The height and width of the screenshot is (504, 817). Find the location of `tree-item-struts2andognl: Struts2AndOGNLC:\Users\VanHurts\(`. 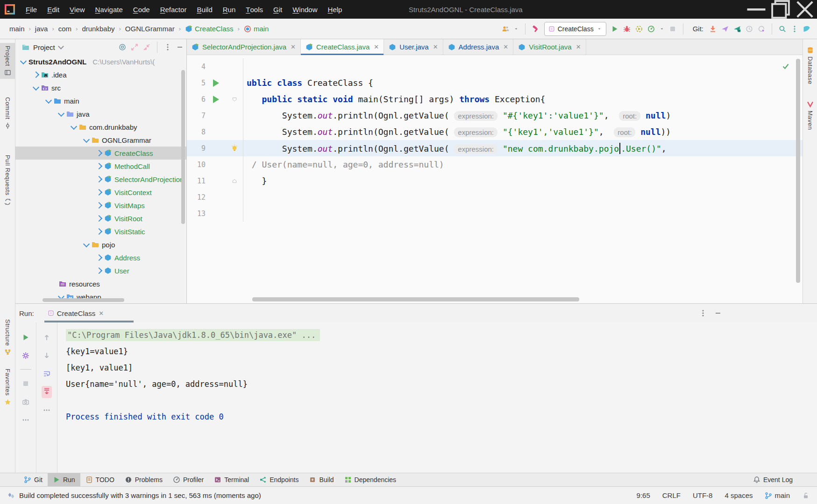

tree-item-struts2andognl: Struts2AndOGNLC:\Users\VanHurts\( is located at coordinates (101, 62).